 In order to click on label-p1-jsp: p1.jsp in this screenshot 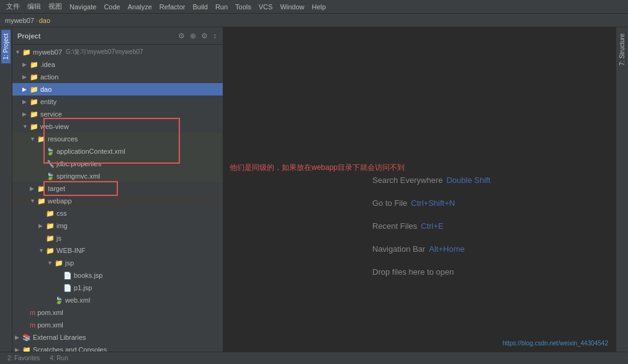, I will do `click(83, 288)`.